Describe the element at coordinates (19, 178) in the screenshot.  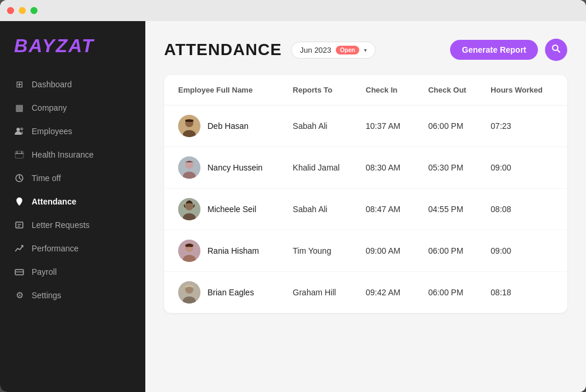
I see `time-off-icon` at that location.